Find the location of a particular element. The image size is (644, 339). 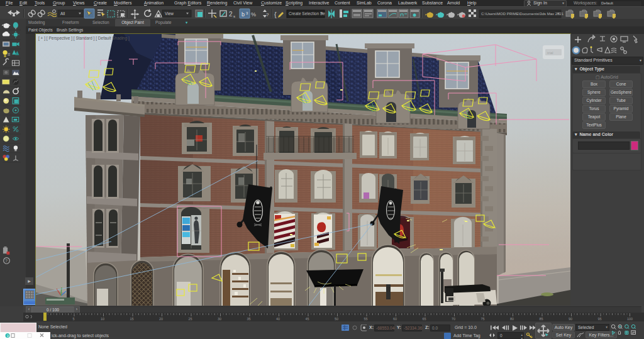

svg-text: 25 is located at coordinates (191, 319).